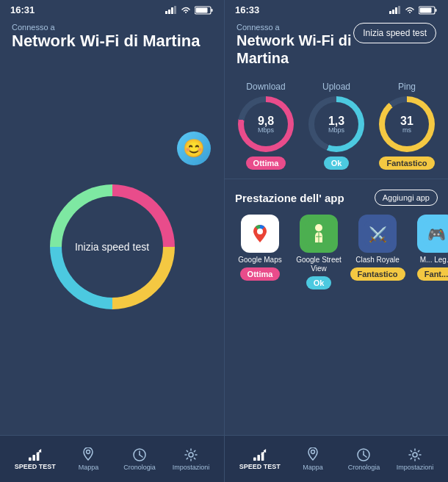 The image size is (448, 482). Describe the element at coordinates (364, 459) in the screenshot. I see `right-nav-cronologia: Cronologia` at that location.